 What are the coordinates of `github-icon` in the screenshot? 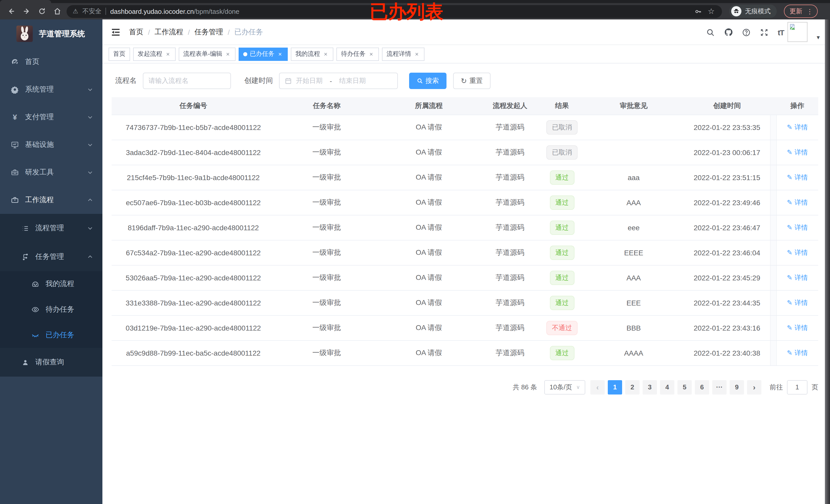 It's located at (729, 32).